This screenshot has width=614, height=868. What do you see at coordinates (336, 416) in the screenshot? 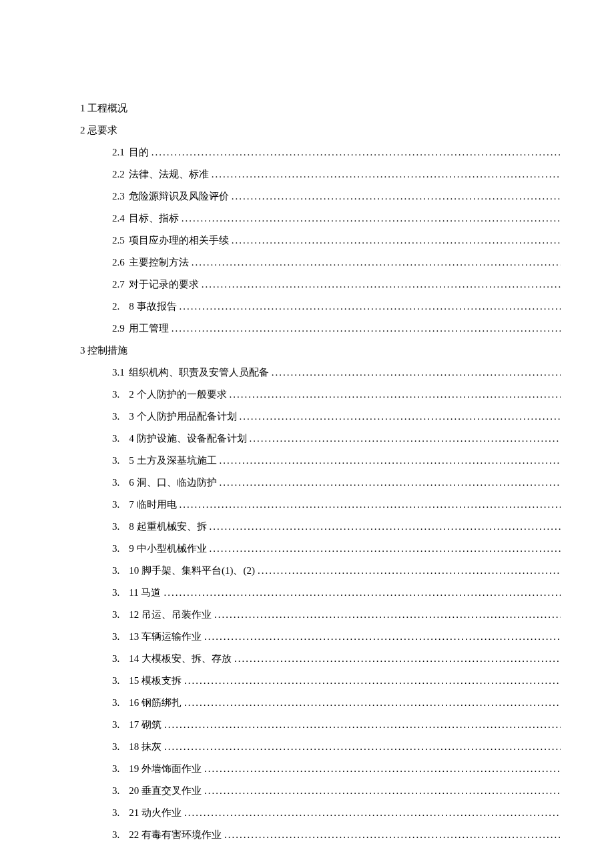
I see `toc-entry: 3.3 个人防护用品配备计划` at bounding box center [336, 416].